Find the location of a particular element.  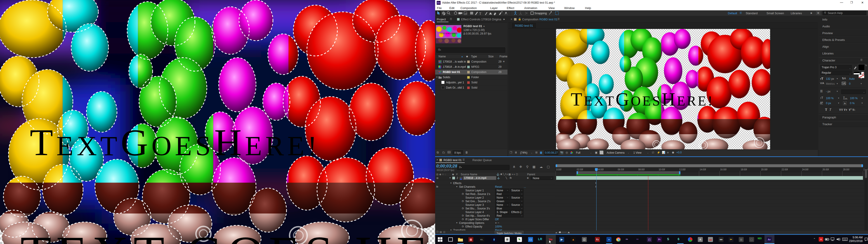

project-row-adjustm-yer-1: Adjustm...yer 1Solid is located at coordinates (471, 83).